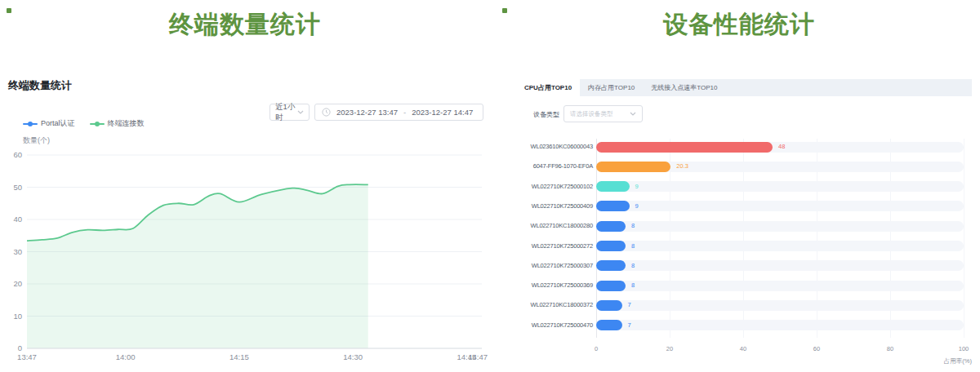 The width and height of the screenshot is (980, 372). I want to click on device-type-placeholder: 请选择设备类型, so click(591, 114).